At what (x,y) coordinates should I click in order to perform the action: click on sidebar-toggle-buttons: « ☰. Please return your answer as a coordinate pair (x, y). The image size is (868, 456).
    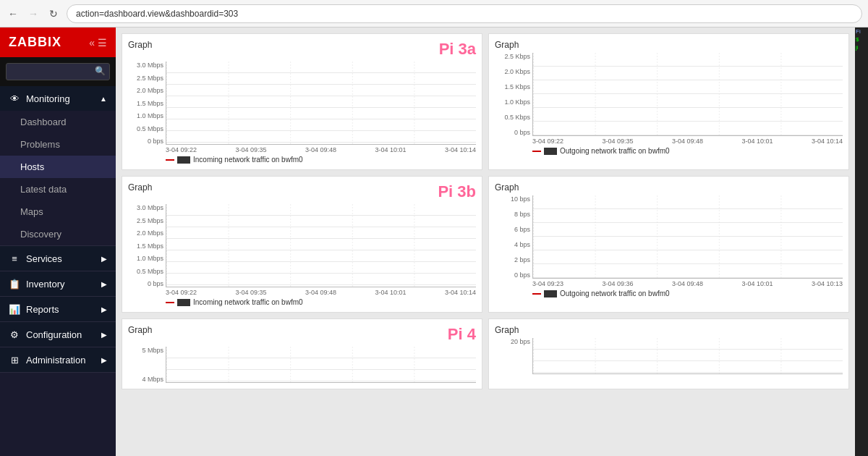
    Looking at the image, I should click on (98, 43).